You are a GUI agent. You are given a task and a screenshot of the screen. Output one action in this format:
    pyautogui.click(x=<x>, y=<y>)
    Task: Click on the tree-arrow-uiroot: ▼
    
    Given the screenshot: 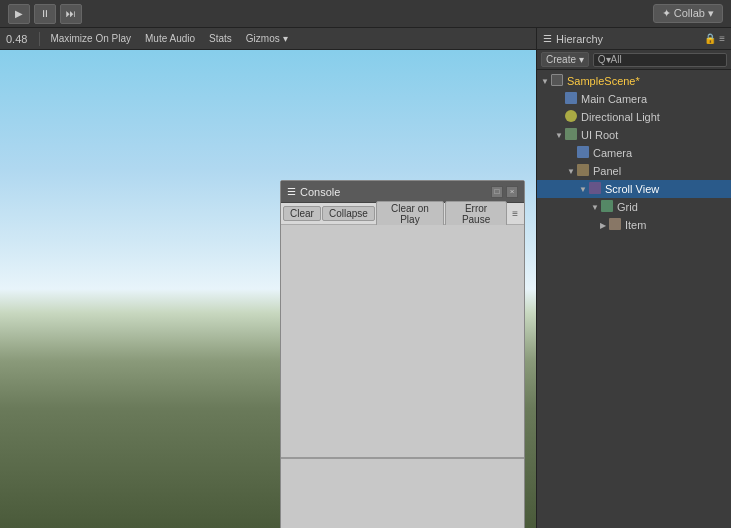 What is the action you would take?
    pyautogui.click(x=559, y=136)
    